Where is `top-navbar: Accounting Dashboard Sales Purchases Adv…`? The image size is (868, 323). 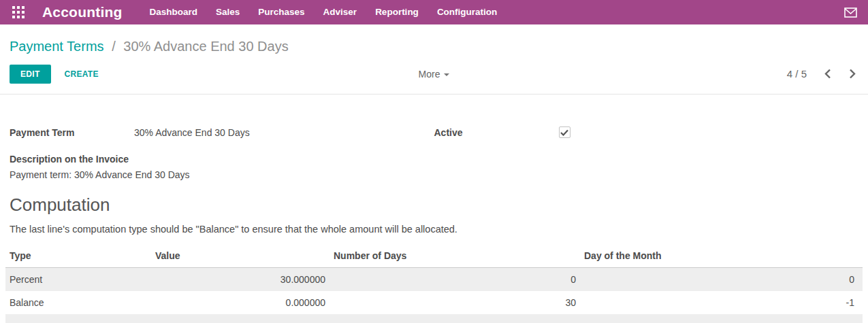 top-navbar: Accounting Dashboard Sales Purchases Adv… is located at coordinates (434, 12).